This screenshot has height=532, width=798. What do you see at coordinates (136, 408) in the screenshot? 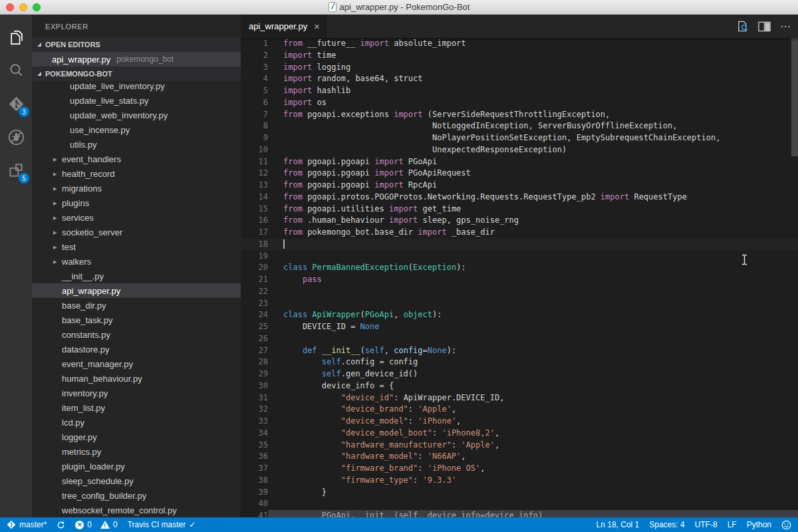
I see `tree-file-item_list.py: item_list.py` at bounding box center [136, 408].